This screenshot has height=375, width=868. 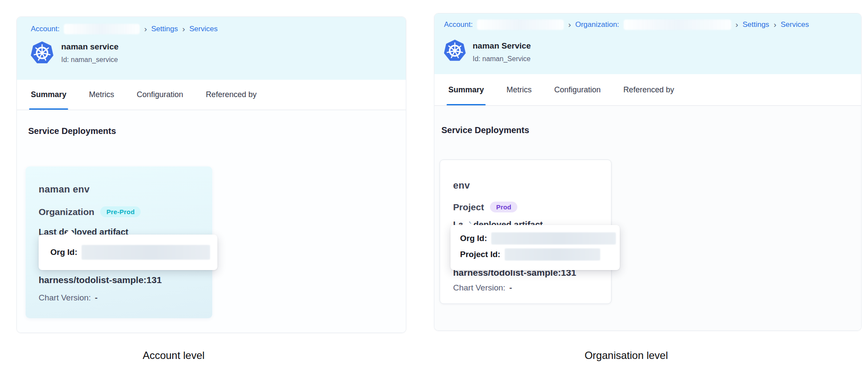 I want to click on account-level-caption: Account level, so click(x=174, y=355).